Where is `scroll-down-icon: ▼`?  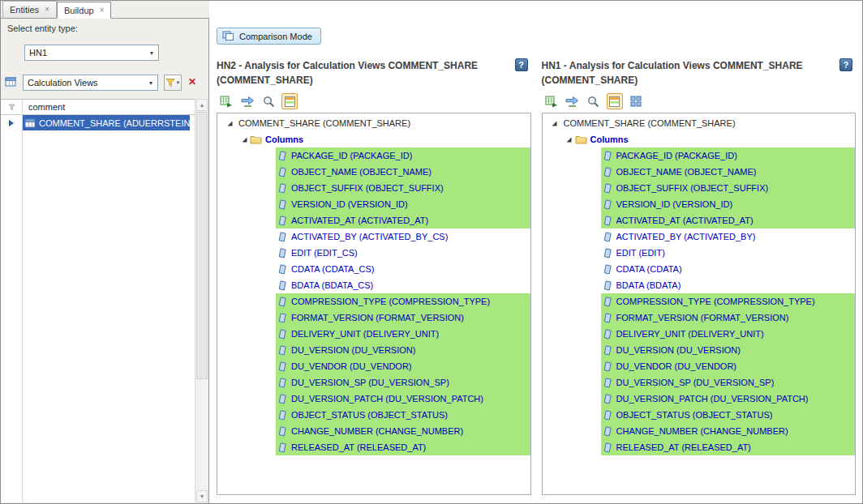 scroll-down-icon: ▼ is located at coordinates (202, 496).